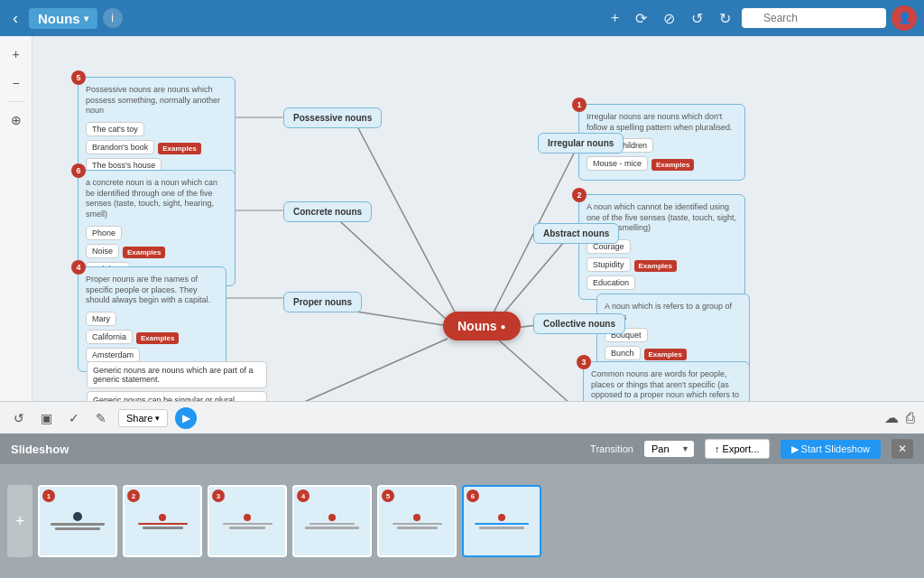 The height and width of the screenshot is (578, 924). Describe the element at coordinates (902, 449) in the screenshot. I see `close-slideshow-button: ✕` at that location.